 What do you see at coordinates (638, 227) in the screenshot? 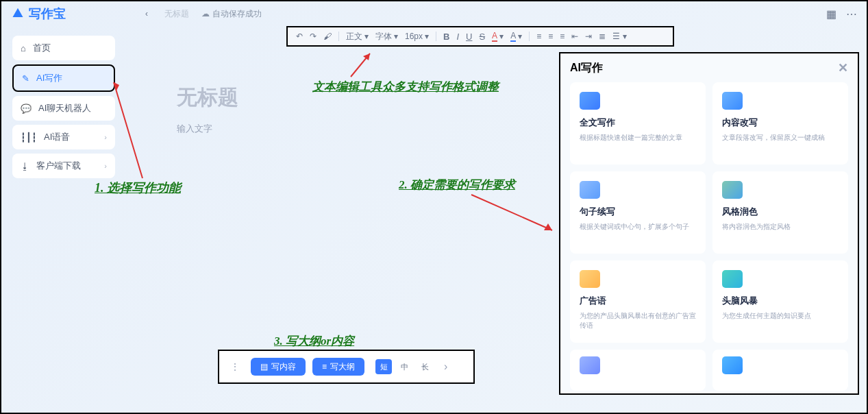
I see `card-desc: 根据关键词或中心句，扩展多个句子` at bounding box center [638, 227].